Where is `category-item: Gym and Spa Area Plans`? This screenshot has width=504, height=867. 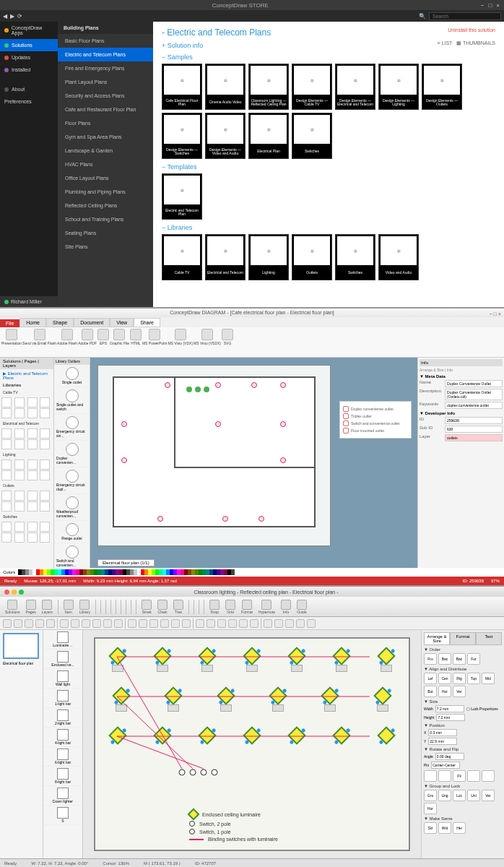
category-item: Gym and Spa Area Plans is located at coordinates (105, 137).